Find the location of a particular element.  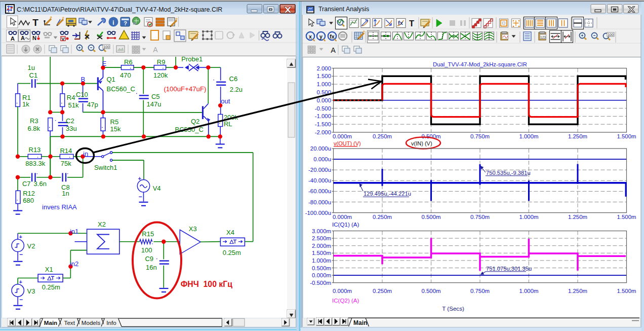

svg-text: y is located at coordinates (321, 36).